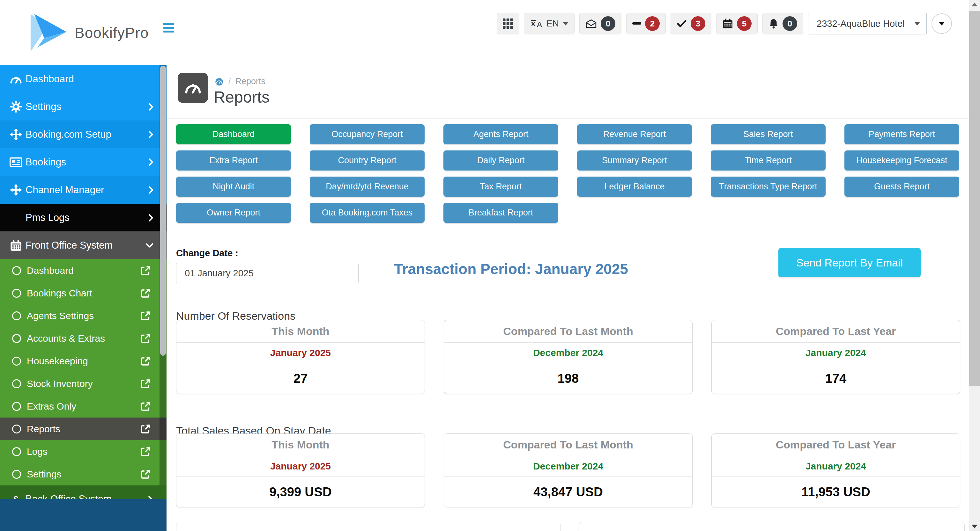  What do you see at coordinates (163, 211) in the screenshot?
I see `sidebar-scrollbar-thumb` at bounding box center [163, 211].